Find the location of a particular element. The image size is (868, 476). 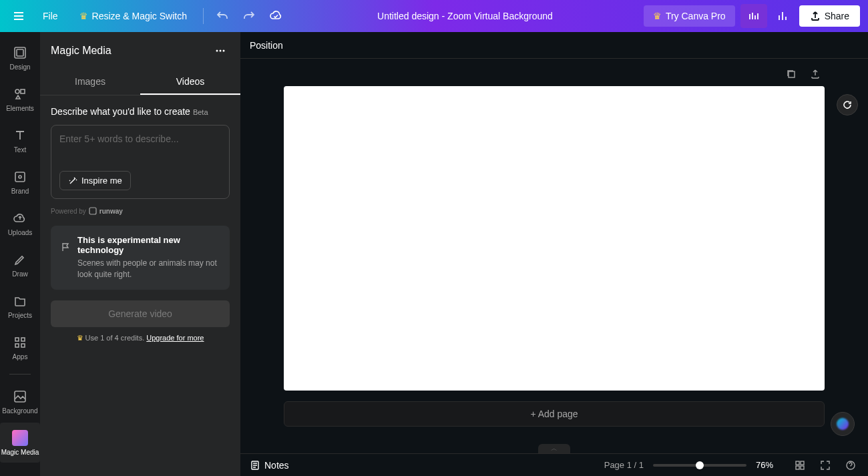

add-page-button: + Add page is located at coordinates (554, 414).